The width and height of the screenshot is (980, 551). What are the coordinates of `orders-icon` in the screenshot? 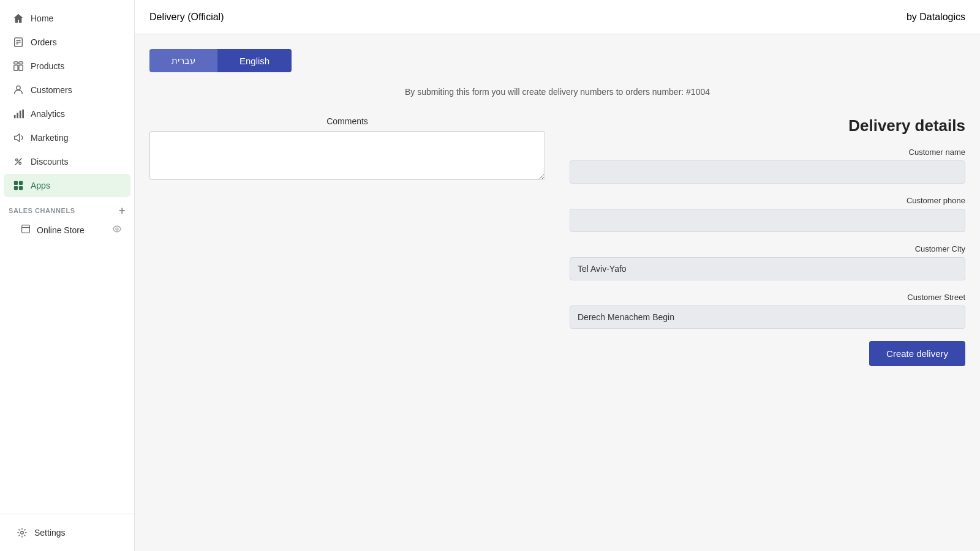 It's located at (18, 42).